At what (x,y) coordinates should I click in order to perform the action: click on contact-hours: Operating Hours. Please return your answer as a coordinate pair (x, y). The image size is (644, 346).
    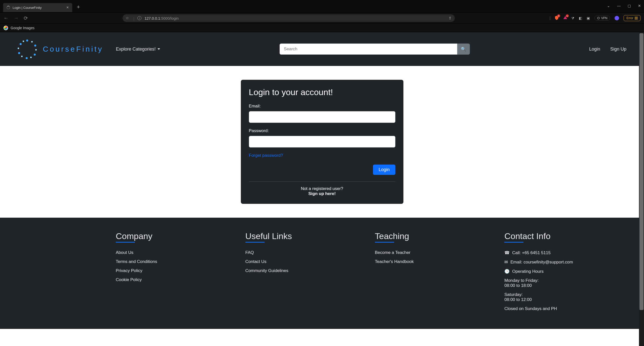
    Looking at the image, I should click on (528, 272).